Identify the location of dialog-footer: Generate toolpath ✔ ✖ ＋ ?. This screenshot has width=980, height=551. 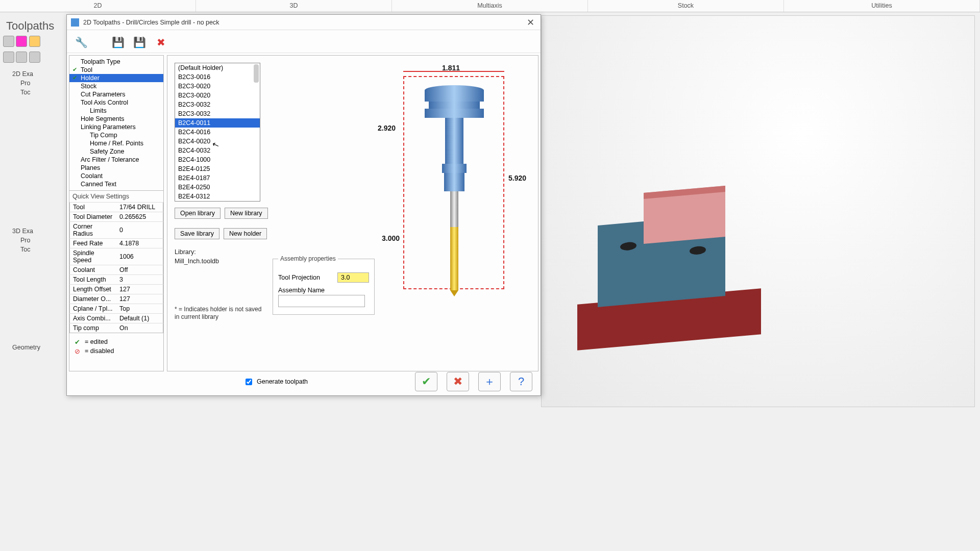
(304, 382).